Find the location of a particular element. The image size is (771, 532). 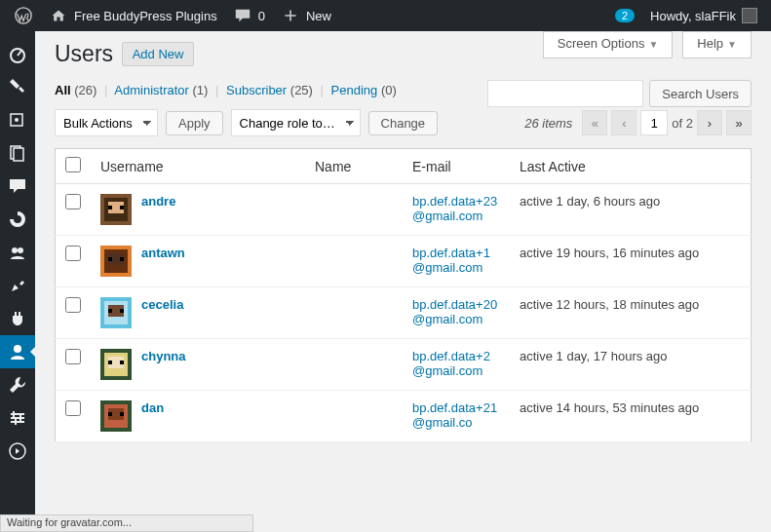

last-active-cell: active 12 hours, 18 minutes ago is located at coordinates (631, 314).